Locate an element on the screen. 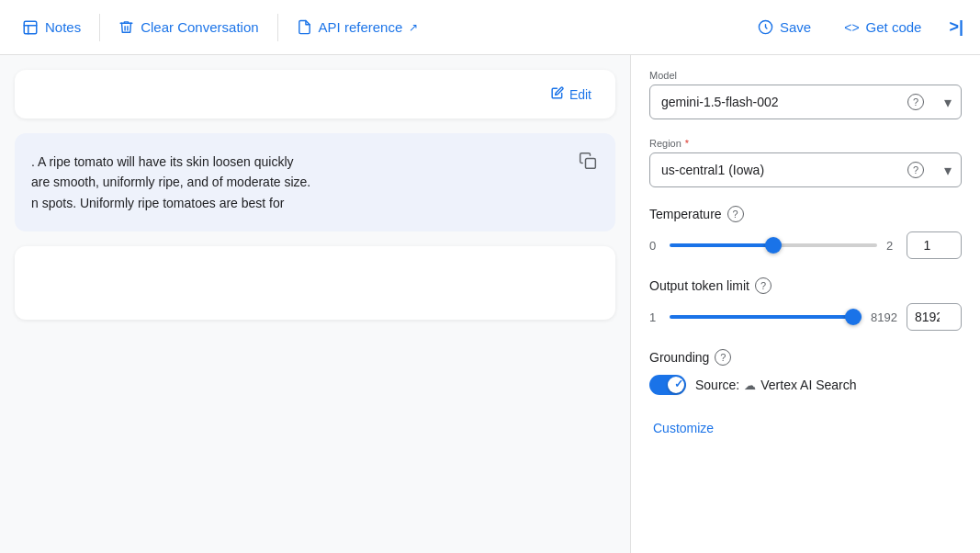  toolbar: Notes Clear Conversation API reference ↗ is located at coordinates (490, 28).